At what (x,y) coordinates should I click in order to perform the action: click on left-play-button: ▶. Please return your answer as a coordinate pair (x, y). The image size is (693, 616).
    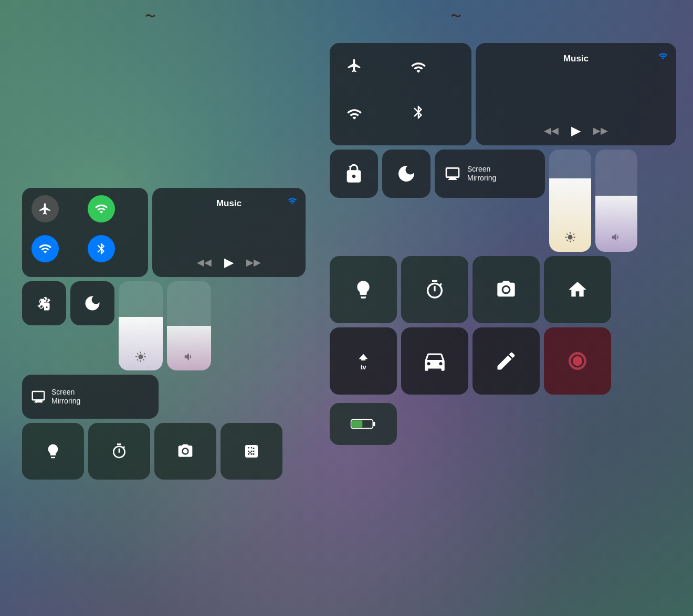
    Looking at the image, I should click on (229, 262).